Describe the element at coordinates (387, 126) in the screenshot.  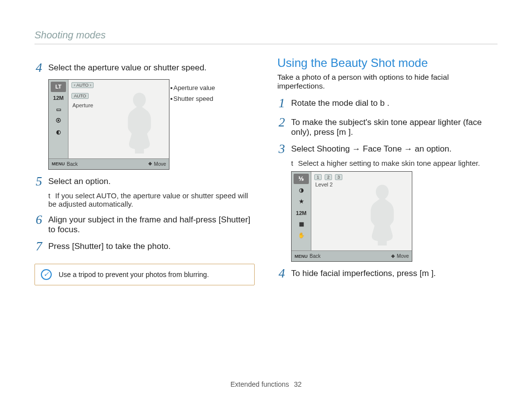
I see `step-r2: 2 To make the subject's skin tone appear…` at that location.